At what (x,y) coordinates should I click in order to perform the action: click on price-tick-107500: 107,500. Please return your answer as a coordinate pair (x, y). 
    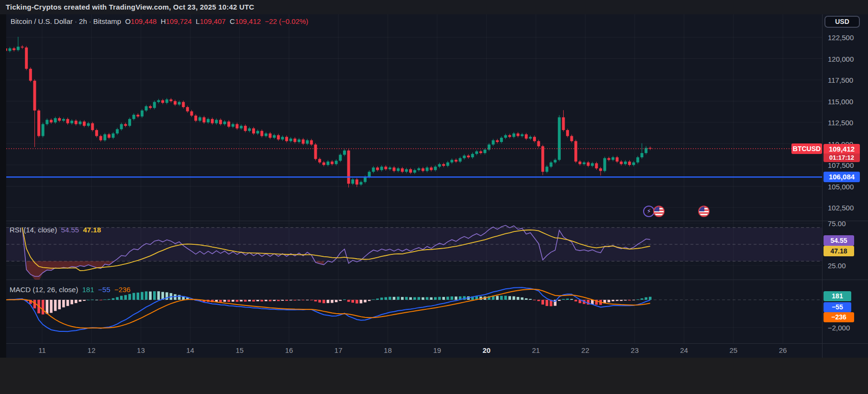
    Looking at the image, I should click on (841, 165).